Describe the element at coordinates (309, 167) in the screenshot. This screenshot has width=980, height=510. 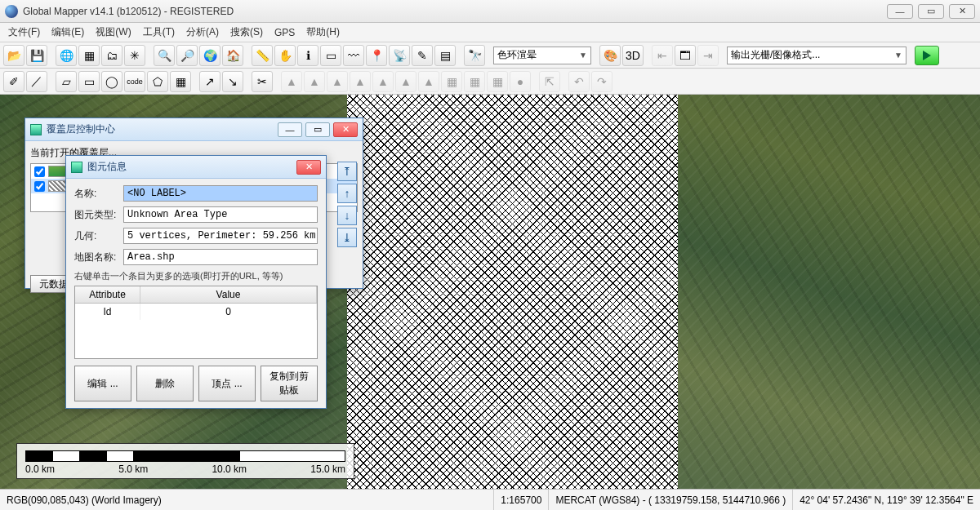
I see `feature-close-button: ✕` at that location.